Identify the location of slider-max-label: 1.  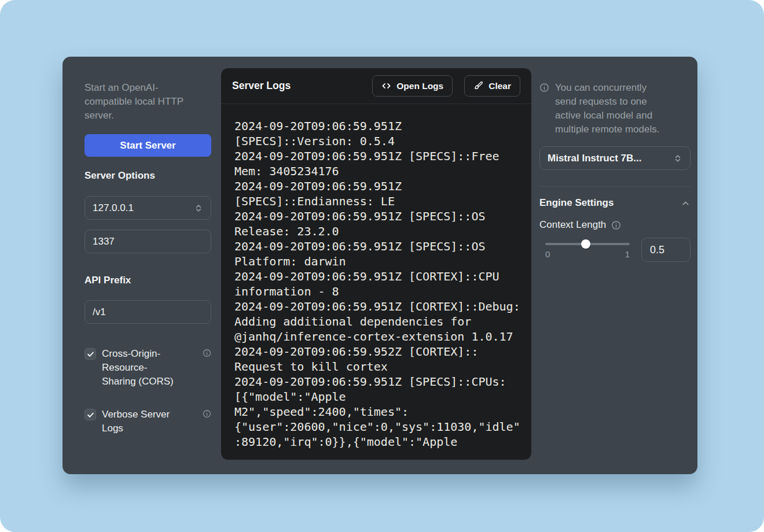
(627, 254).